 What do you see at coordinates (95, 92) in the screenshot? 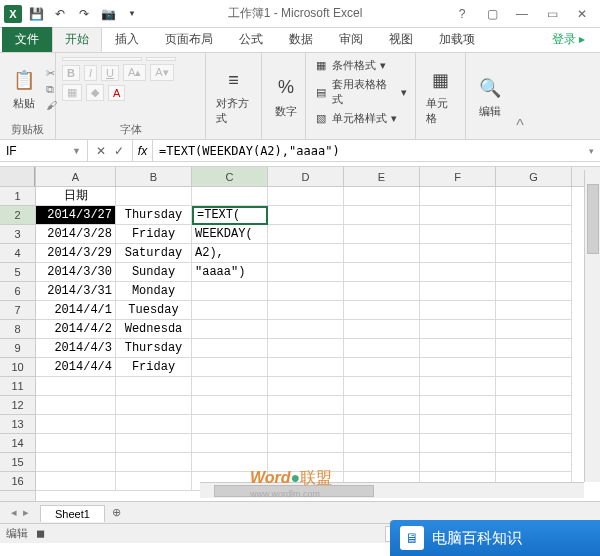
I see `fill-color-button: ◆` at bounding box center [95, 92].